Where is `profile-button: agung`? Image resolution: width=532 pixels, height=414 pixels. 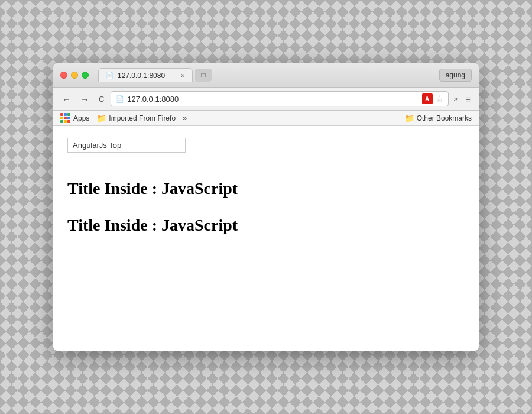 profile-button: agung is located at coordinates (455, 75).